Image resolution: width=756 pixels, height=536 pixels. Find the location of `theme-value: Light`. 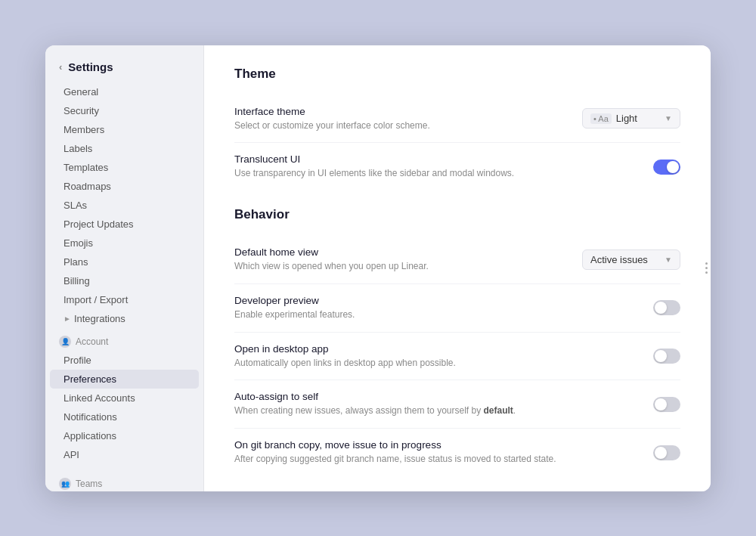

theme-value: Light is located at coordinates (627, 118).